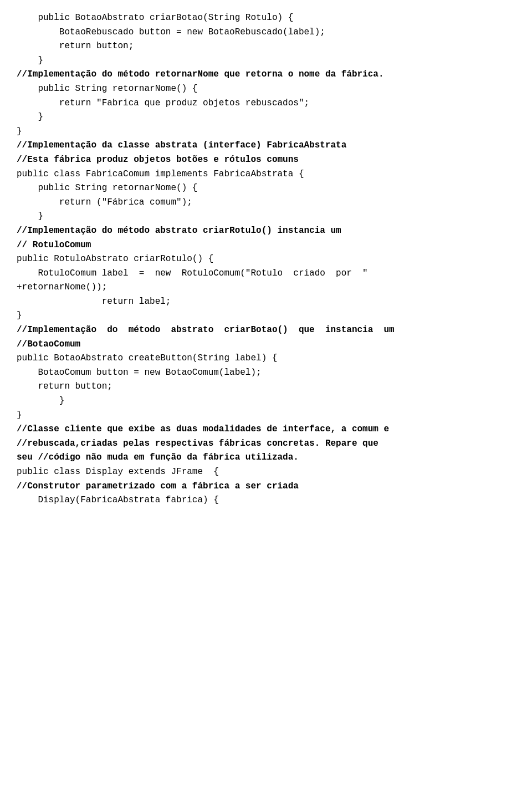 Image resolution: width=532 pixels, height=795 pixels. What do you see at coordinates (266, 444) in the screenshot?
I see `code-line-46: //rebuscada,criadas pelas respectivas fá…` at bounding box center [266, 444].